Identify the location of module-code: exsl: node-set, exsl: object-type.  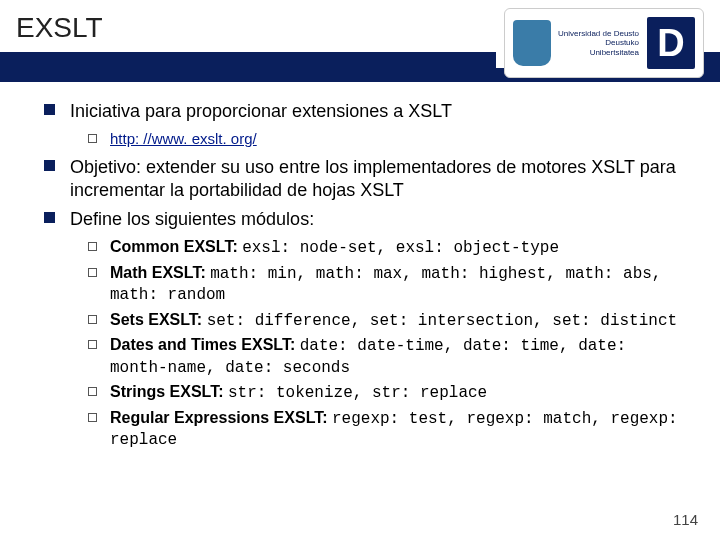
(400, 248).